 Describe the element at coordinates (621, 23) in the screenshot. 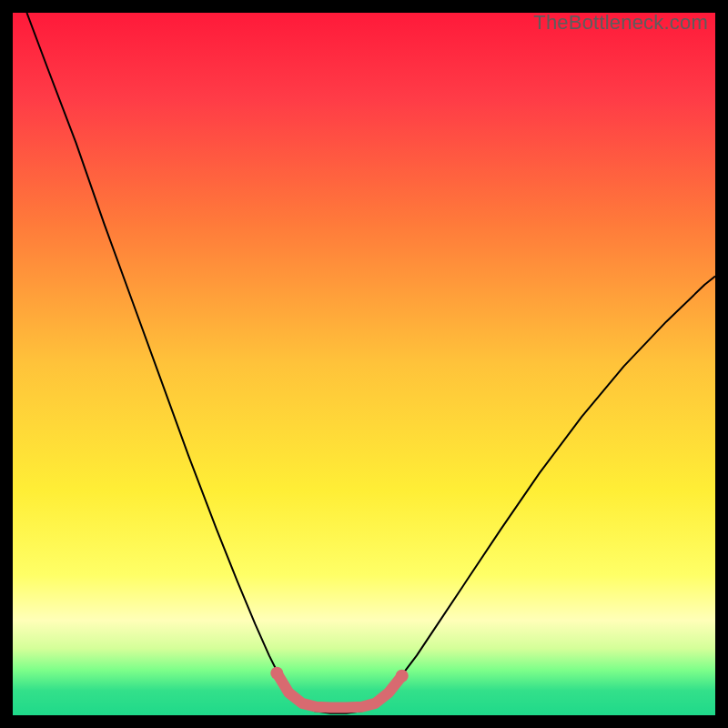

I see `watermark-text: TheBottleneck.com` at that location.